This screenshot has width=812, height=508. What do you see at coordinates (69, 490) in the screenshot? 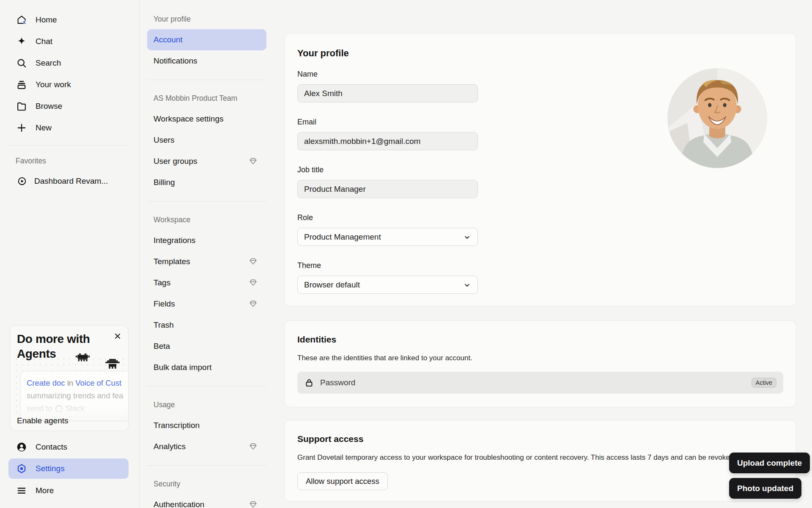
I see `sidebar-item-more: More` at bounding box center [69, 490].